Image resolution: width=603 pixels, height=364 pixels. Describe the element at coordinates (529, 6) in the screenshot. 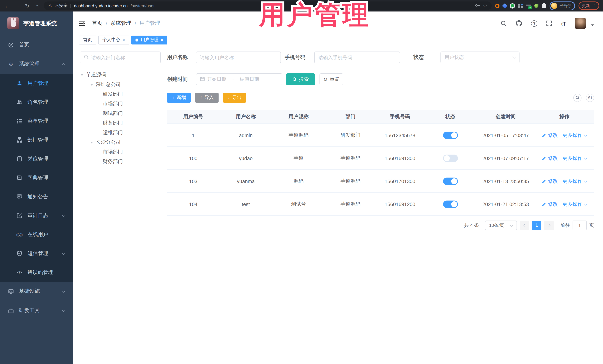

I see `extension-list-icon: on` at that location.